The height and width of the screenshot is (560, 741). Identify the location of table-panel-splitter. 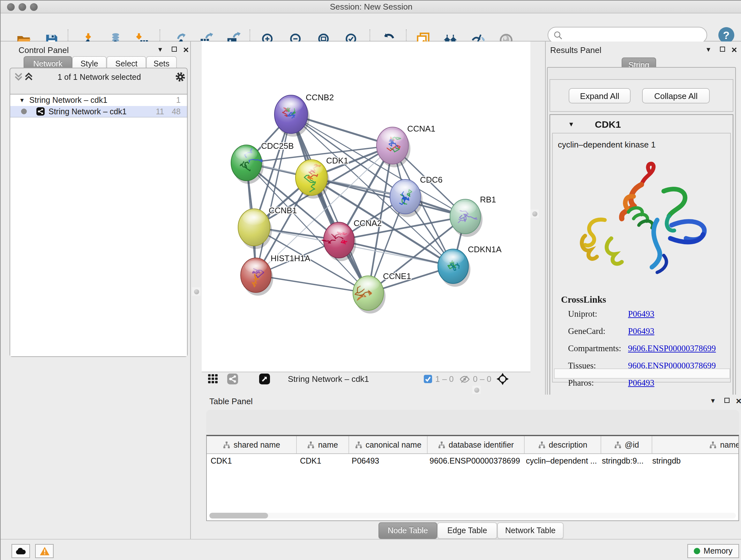
(373, 390).